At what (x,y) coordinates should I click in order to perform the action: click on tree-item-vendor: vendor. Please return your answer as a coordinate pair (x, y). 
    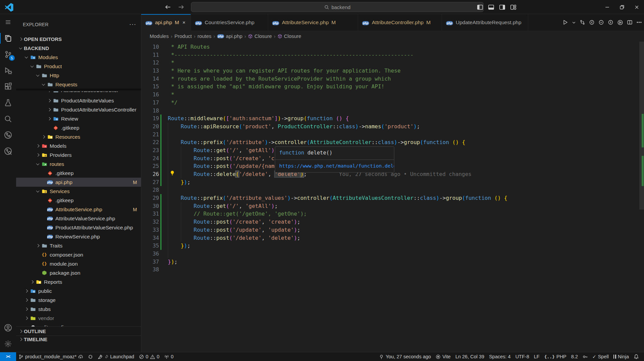
    Looking at the image, I should click on (79, 318).